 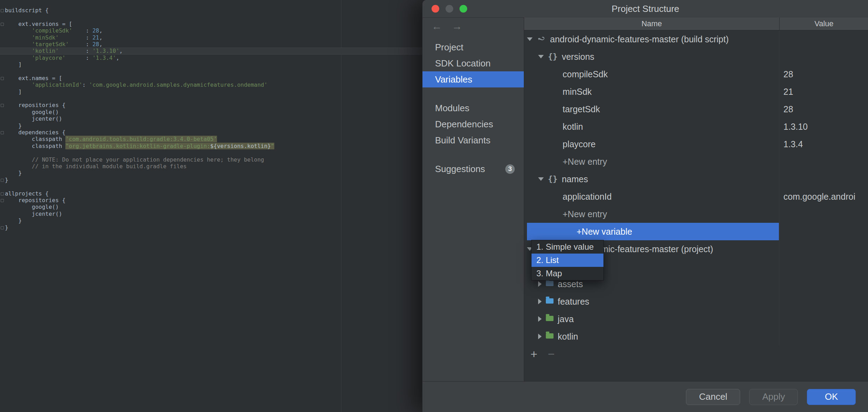 What do you see at coordinates (567, 260) in the screenshot?
I see `dropdown-item: 2. List` at bounding box center [567, 260].